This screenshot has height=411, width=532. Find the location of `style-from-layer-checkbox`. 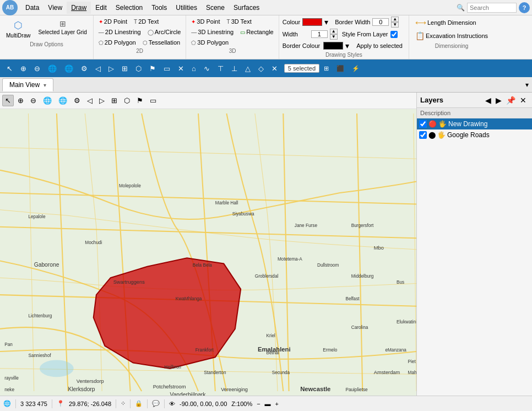

style-from-layer-checkbox is located at coordinates (394, 34).